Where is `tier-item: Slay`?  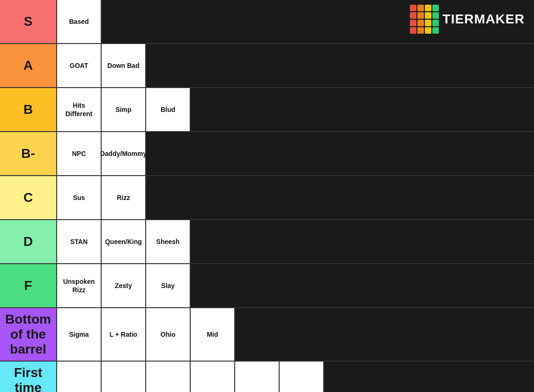
tier-item: Slay is located at coordinates (169, 286).